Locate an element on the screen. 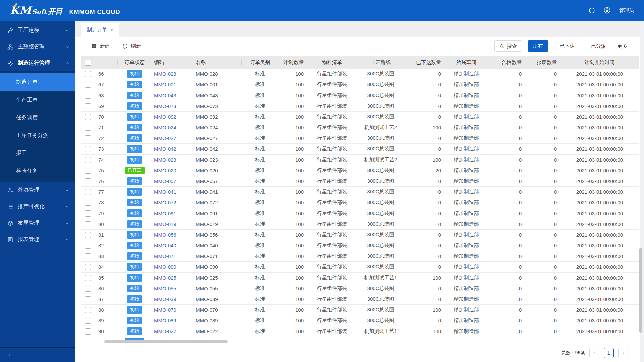 Image resolution: width=644 pixels, height=362 pixels. sidebar-item: 工厂建模 is located at coordinates (38, 30).